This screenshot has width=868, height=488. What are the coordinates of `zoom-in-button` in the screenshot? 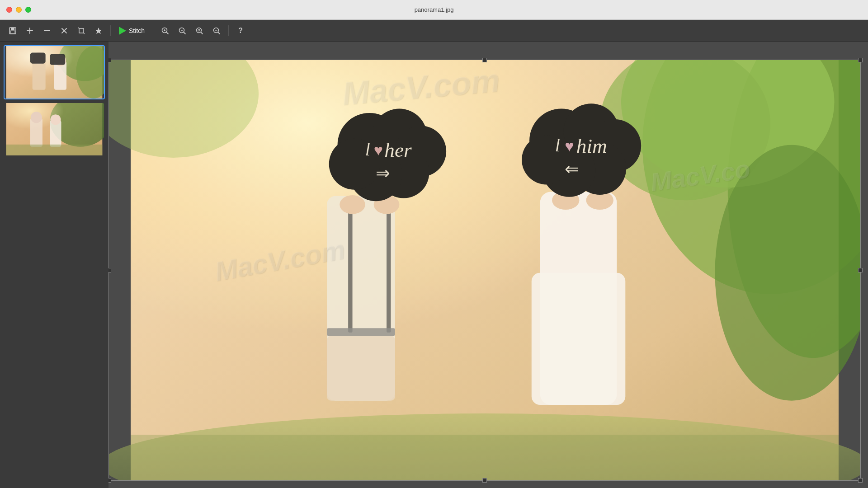 It's located at (165, 31).